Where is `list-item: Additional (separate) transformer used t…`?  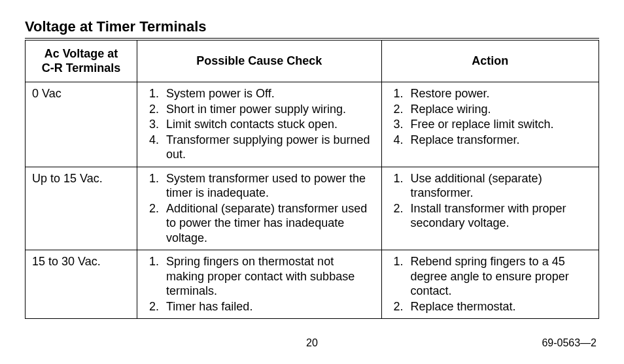
list-item: Additional (separate) transformer used t… is located at coordinates (268, 223).